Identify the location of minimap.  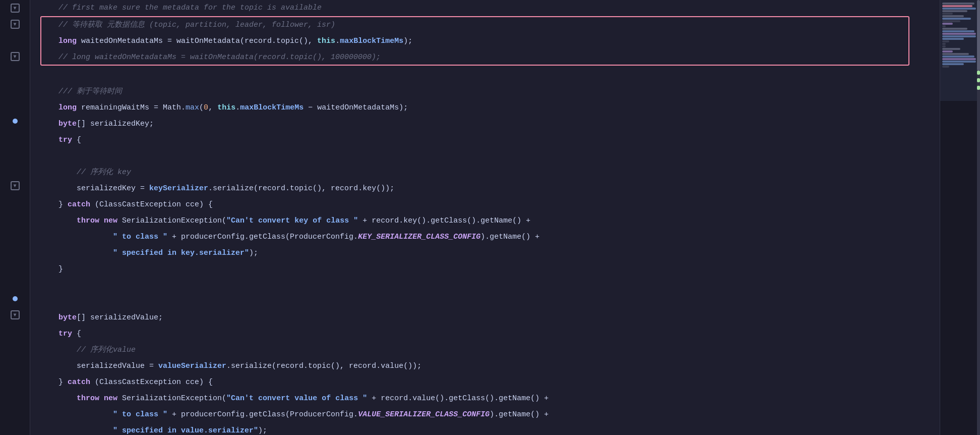
(960, 218).